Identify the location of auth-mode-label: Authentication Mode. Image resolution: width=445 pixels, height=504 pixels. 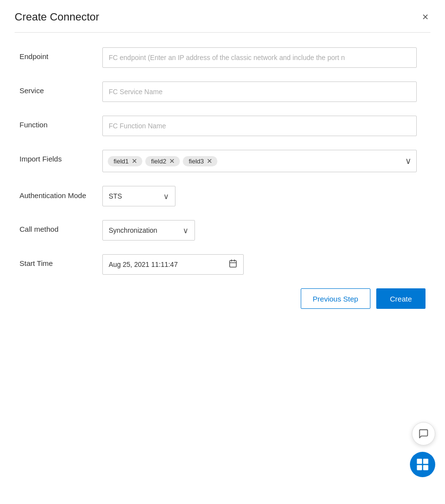
(61, 193).